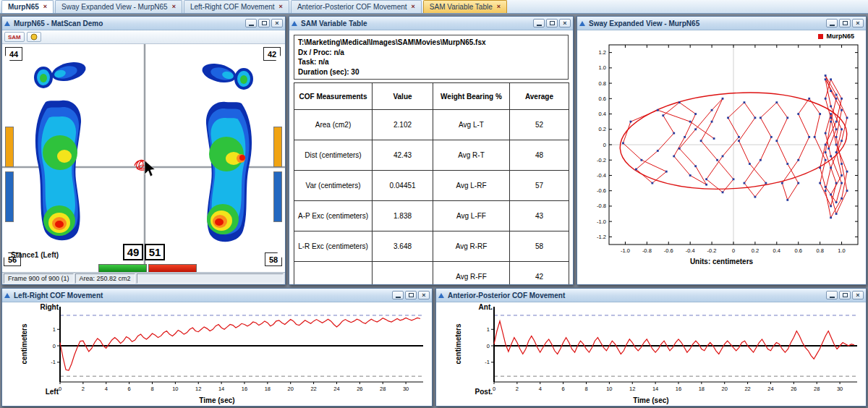  I want to click on tab-sway-expanded-view: Sway Expanded View - MurpN65 ×, so click(119, 7).